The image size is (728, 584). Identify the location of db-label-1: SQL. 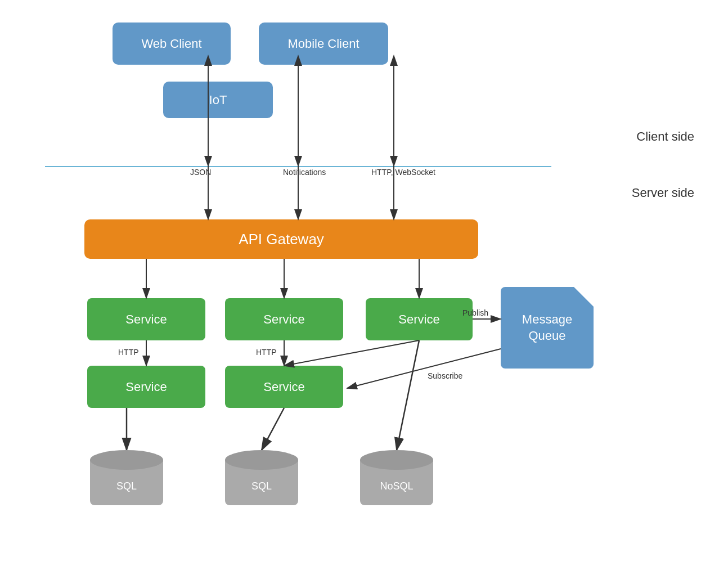
(127, 486).